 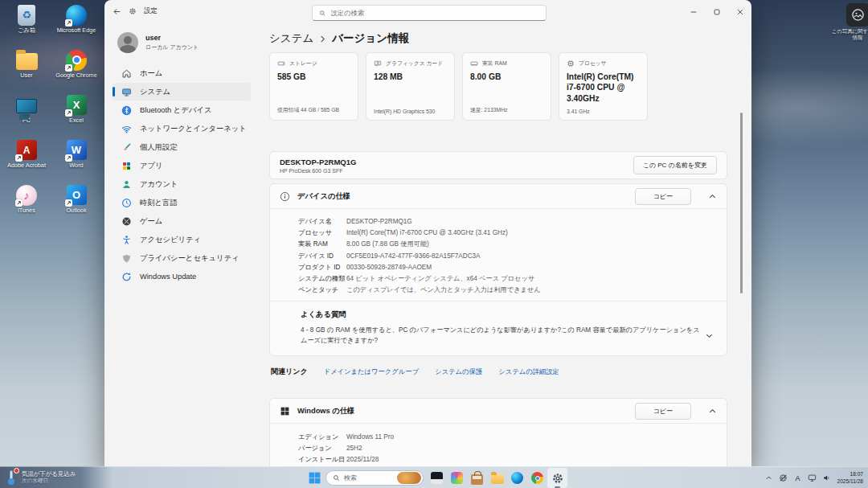 I want to click on windows-specs-section: Windows の仕様 コピー エディションWindows 11 Pro バージ…, so click(x=498, y=433).